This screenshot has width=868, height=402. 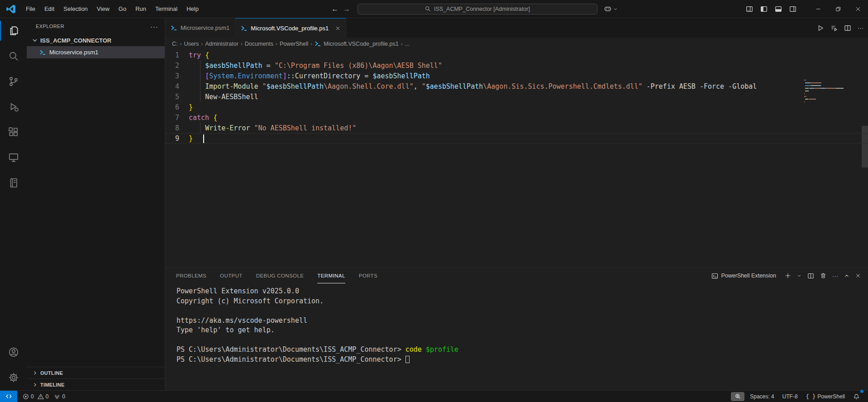 I want to click on notifications-bell, so click(x=856, y=397).